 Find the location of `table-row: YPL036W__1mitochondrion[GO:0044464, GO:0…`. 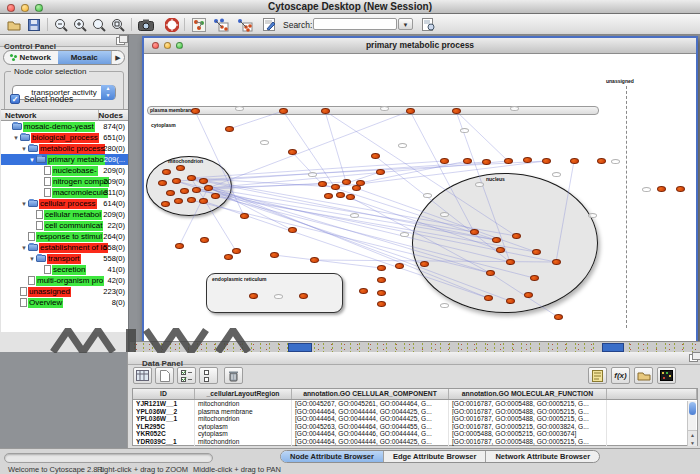

table-row: YPL036W__1mitochondrion[GO:0044464, GO:0… is located at coordinates (415, 419).